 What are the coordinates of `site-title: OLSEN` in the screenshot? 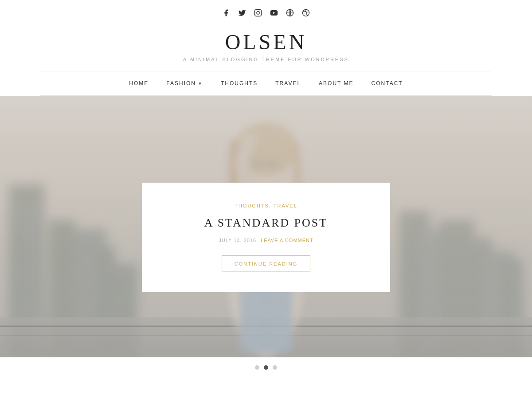 It's located at (266, 42).